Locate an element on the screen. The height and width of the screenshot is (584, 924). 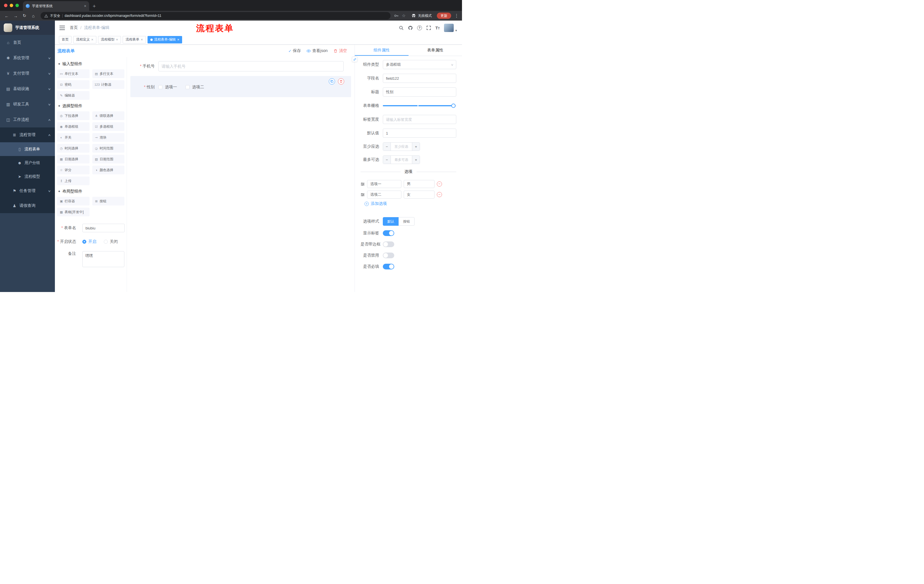
forward-icon: → is located at coordinates (16, 16).